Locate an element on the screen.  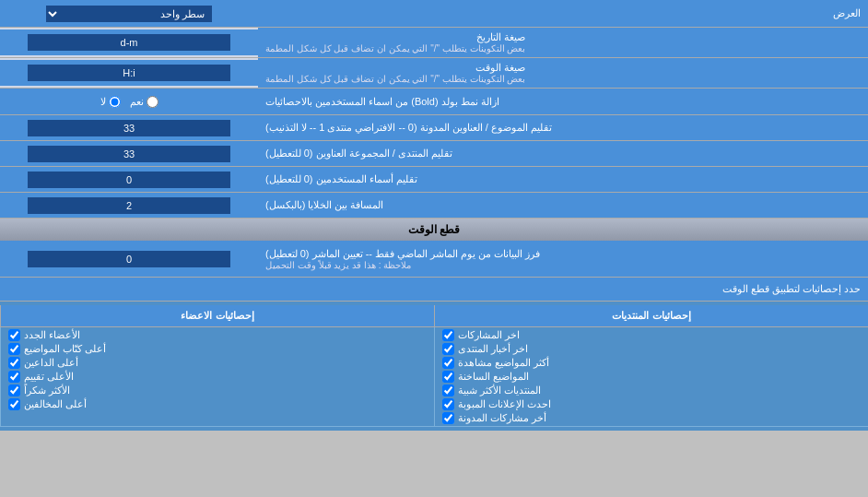
freq-label: فرز البيانات من يوم الماشر الماضي فقط --… is located at coordinates (563, 258).